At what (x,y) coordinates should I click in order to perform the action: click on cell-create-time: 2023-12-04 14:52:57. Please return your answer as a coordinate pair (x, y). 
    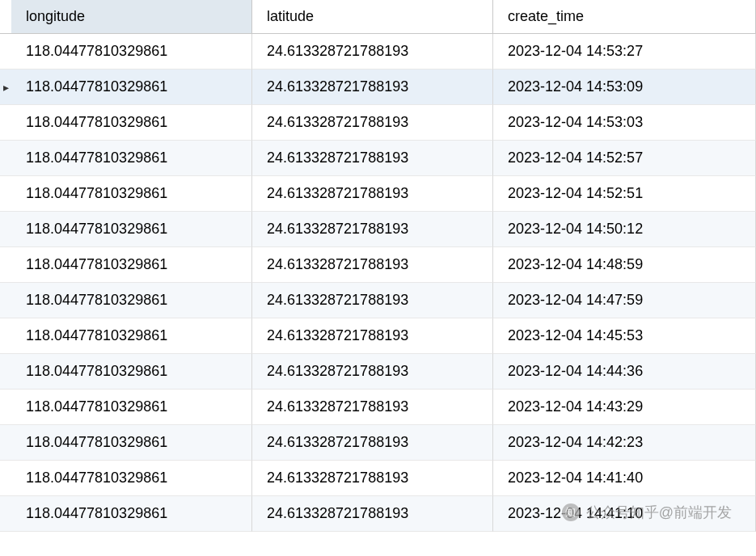
    Looking at the image, I should click on (624, 158).